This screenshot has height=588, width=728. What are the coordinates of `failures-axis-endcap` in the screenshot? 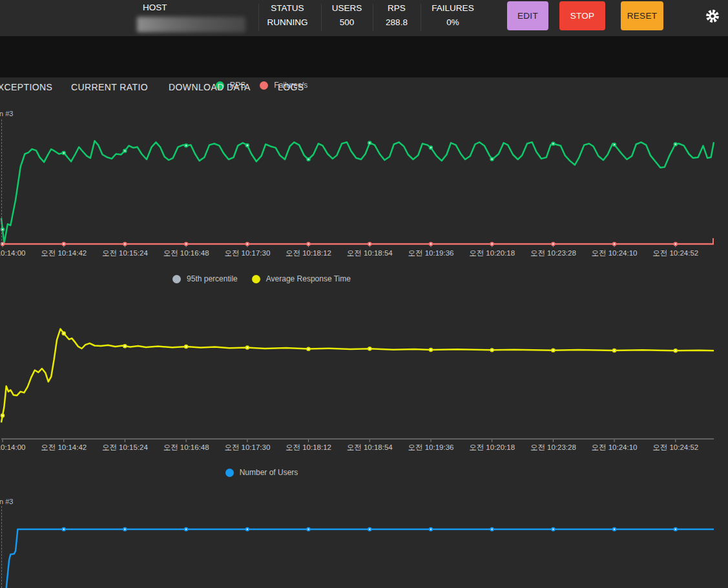 It's located at (713, 241).